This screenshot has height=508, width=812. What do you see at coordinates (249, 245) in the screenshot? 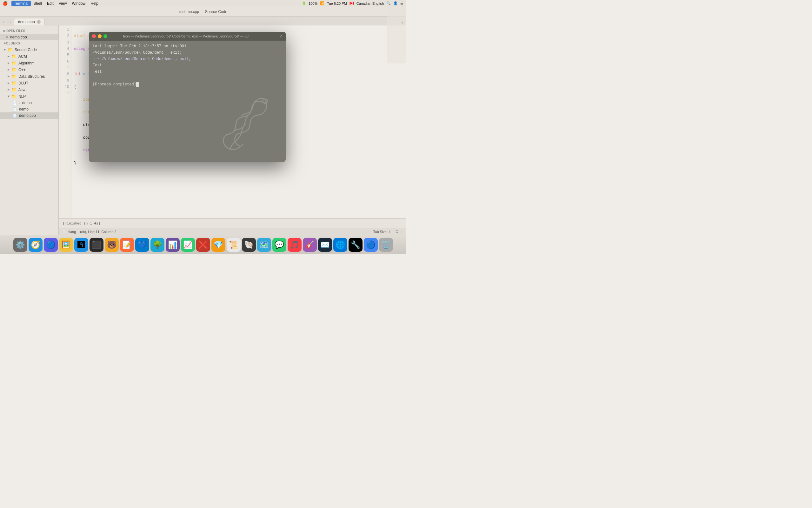
I see `dock-shell: 🐚` at bounding box center [249, 245].